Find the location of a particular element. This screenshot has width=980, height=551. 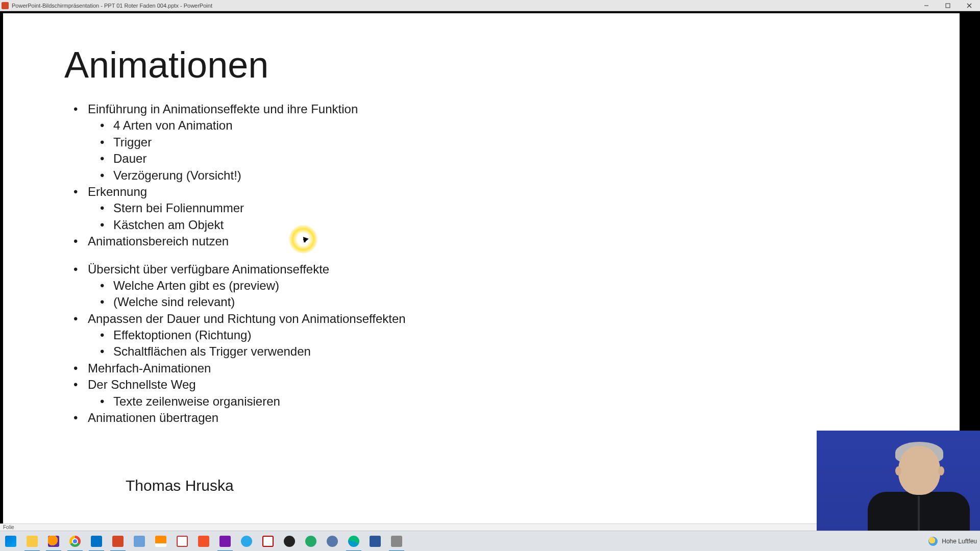

bullet-item: Mehrfach-Animationen is located at coordinates (486, 368).